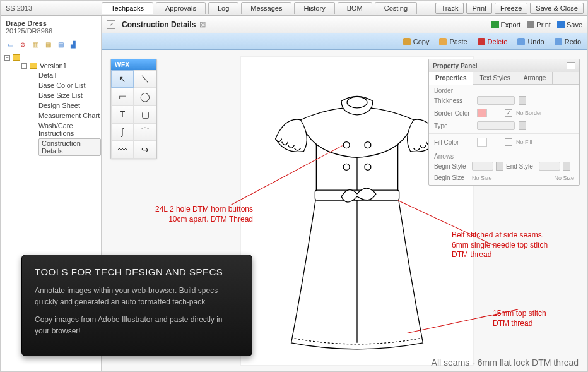 The height and width of the screenshot is (372, 588). Describe the element at coordinates (111, 25) in the screenshot. I see `expand-icon: ⤢` at that location.